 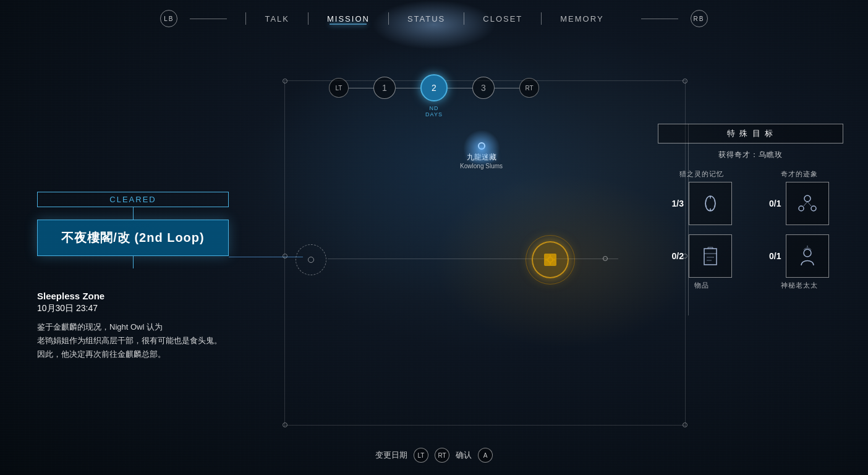 I want to click on obj-4-box, so click(x=807, y=256).